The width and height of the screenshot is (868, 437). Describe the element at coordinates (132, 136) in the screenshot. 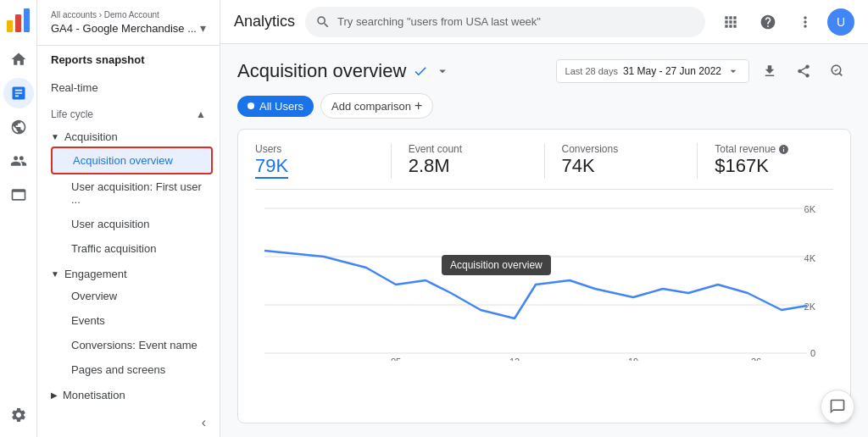

I see `acquisition-section-header: ▼ Acquisition` at that location.